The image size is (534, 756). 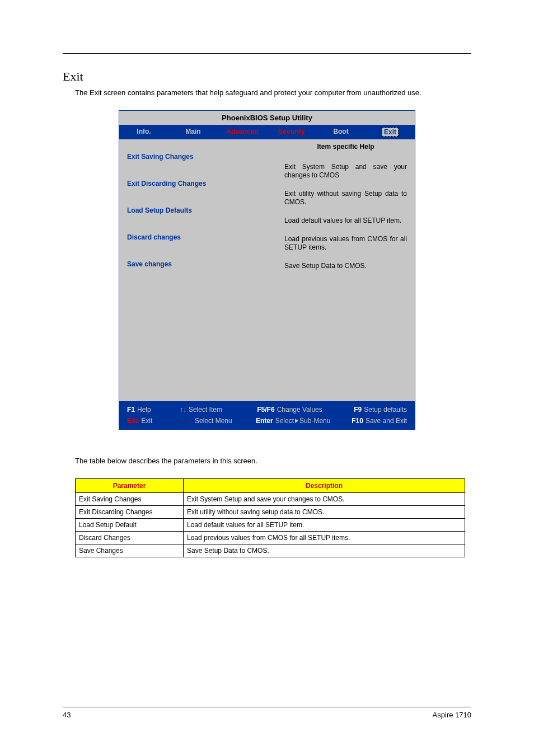 What do you see at coordinates (242, 132) in the screenshot?
I see `bios-tab-advanced: Advanced` at bounding box center [242, 132].